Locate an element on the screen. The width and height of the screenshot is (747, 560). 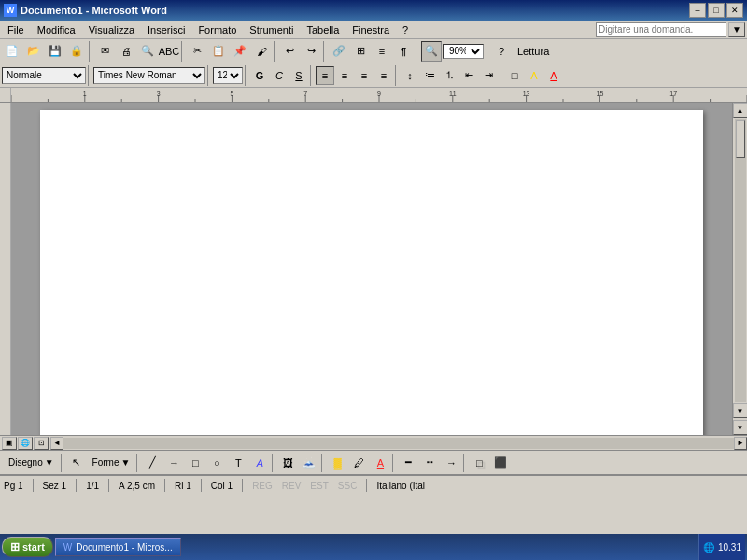
save-button: 💾 is located at coordinates (55, 51).